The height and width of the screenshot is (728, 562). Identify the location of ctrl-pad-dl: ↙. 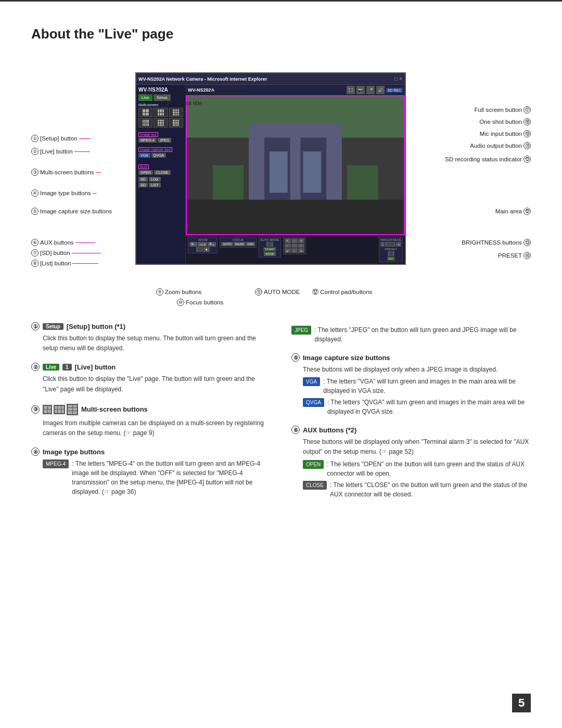
(288, 251).